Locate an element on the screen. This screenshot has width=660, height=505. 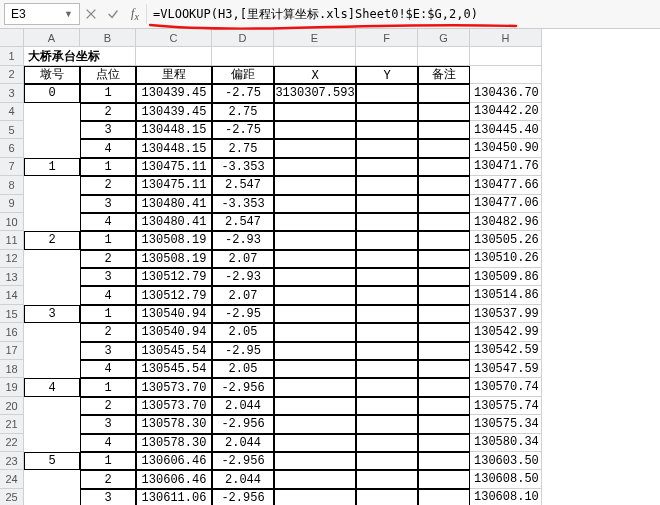
mileage-cell: 130480.41 is located at coordinates (174, 204).